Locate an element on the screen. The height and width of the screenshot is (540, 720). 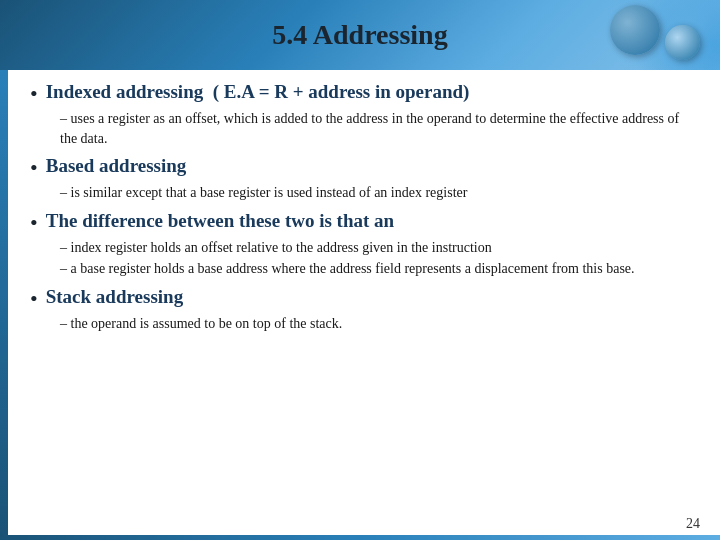
sub-stack-1: – the operand is assumed to be on top of… is located at coordinates (375, 324).